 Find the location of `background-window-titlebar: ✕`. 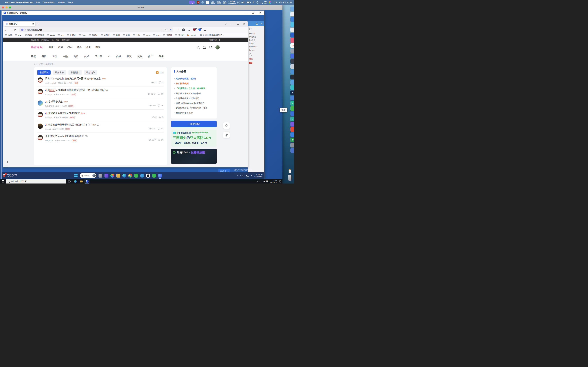

background-window-titlebar: ✕ is located at coordinates (256, 24).